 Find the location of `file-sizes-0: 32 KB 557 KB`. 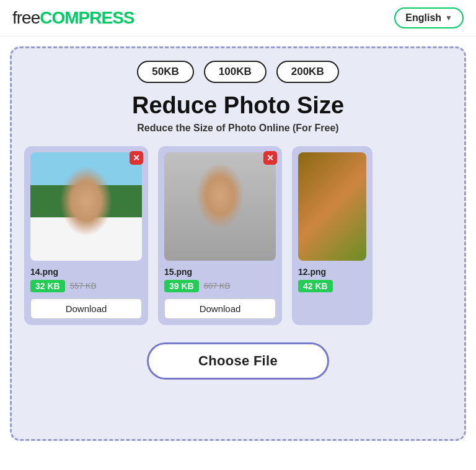

file-sizes-0: 32 KB 557 KB is located at coordinates (63, 286).